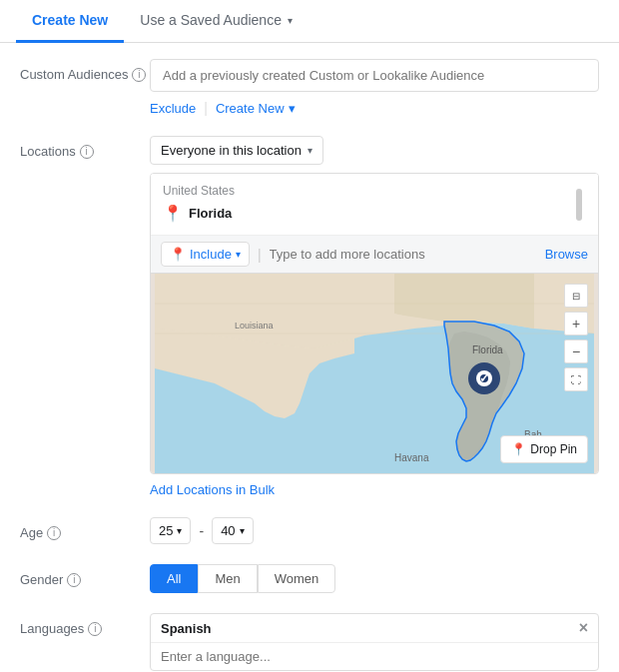  Describe the element at coordinates (70, 22) in the screenshot. I see `tab-create-new: Create New` at that location.